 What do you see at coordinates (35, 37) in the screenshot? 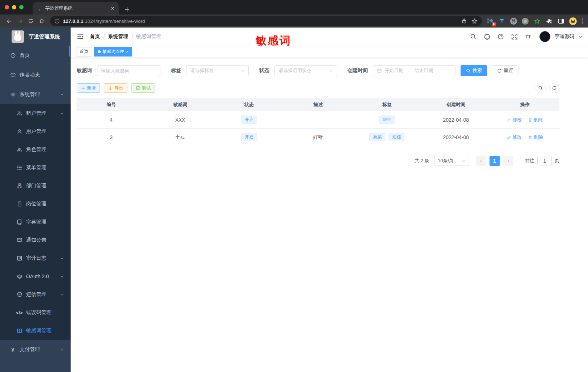
I see `app-logo-row: 芋道管理系统` at bounding box center [35, 37].